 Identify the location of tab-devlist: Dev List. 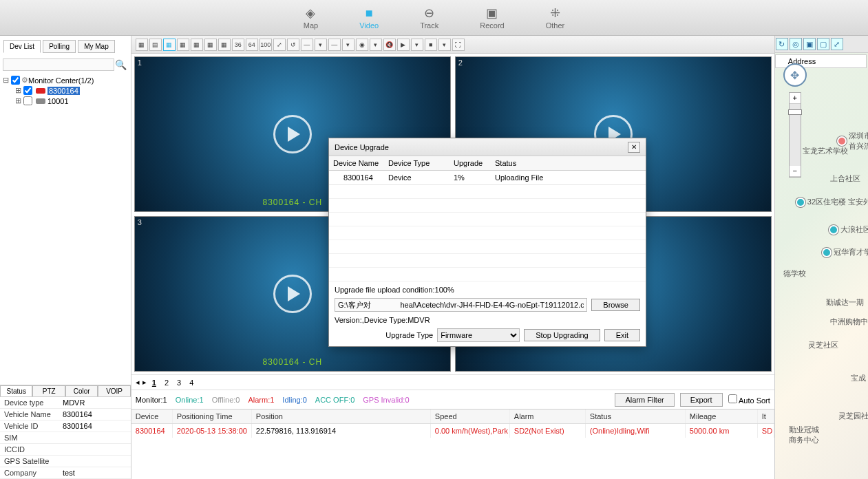
(22, 47).